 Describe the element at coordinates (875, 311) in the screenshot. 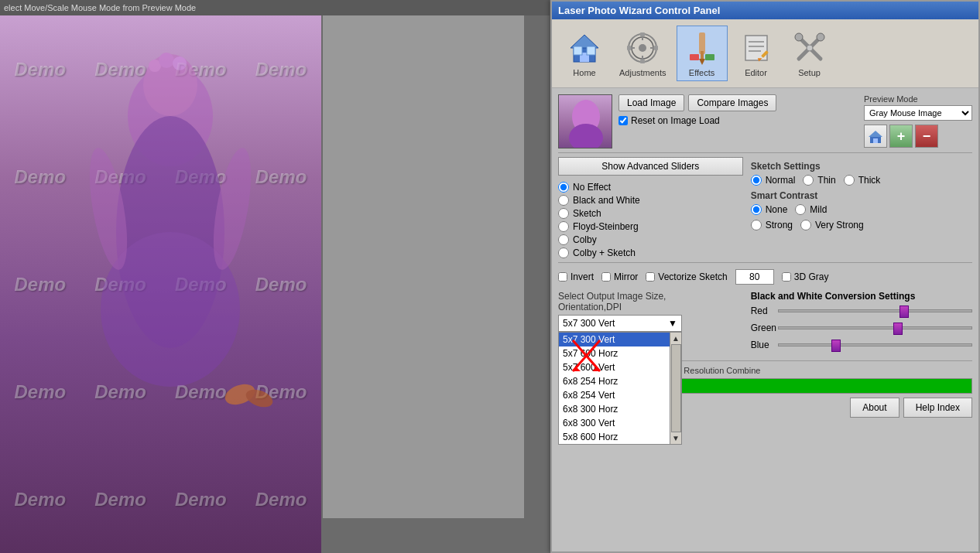

I see `red-slider-track` at that location.